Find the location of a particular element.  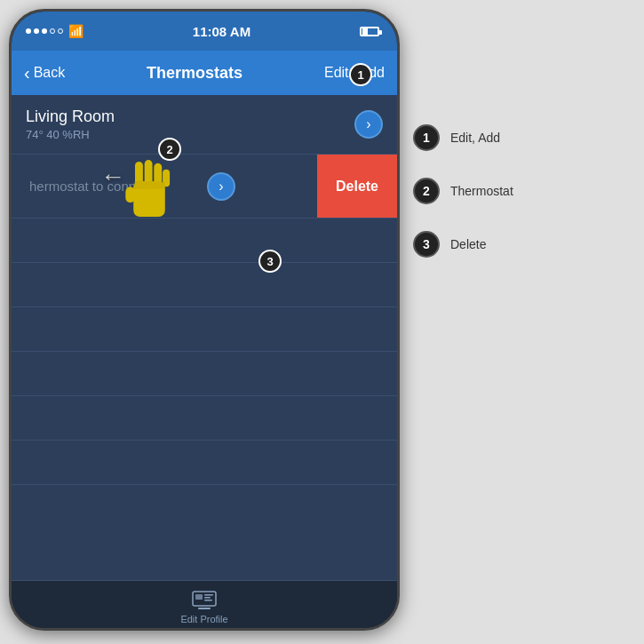

callout-badge-1: 1 is located at coordinates (361, 75).